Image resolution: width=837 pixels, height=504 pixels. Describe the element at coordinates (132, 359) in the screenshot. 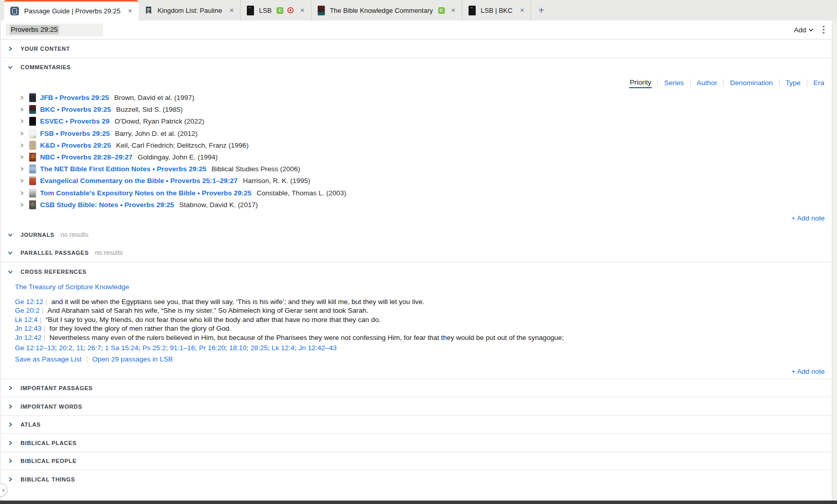

I see `open-29-passages-in-lsb-link: Open 29 passages in LSB` at that location.